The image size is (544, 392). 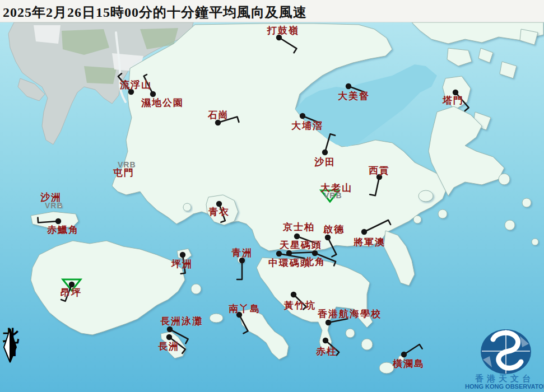 I want to click on station-label: 沙田, so click(x=325, y=162).